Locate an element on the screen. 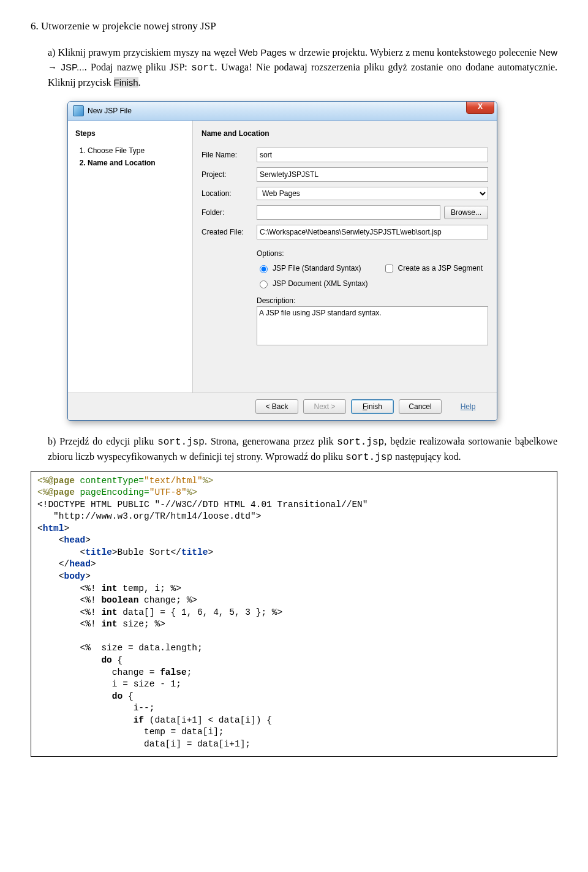  text: Web Pages is located at coordinates (263, 53).